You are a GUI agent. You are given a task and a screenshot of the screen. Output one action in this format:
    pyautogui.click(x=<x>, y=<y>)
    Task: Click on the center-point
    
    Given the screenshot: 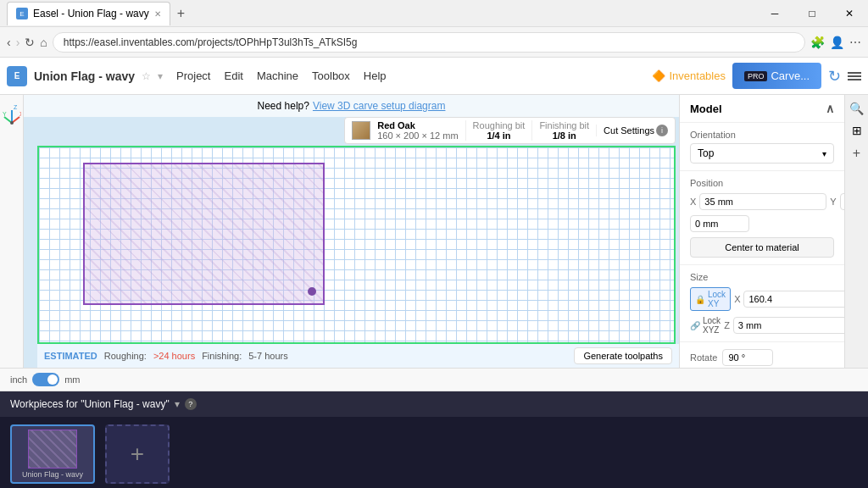 What is the action you would take?
    pyautogui.click(x=312, y=291)
    